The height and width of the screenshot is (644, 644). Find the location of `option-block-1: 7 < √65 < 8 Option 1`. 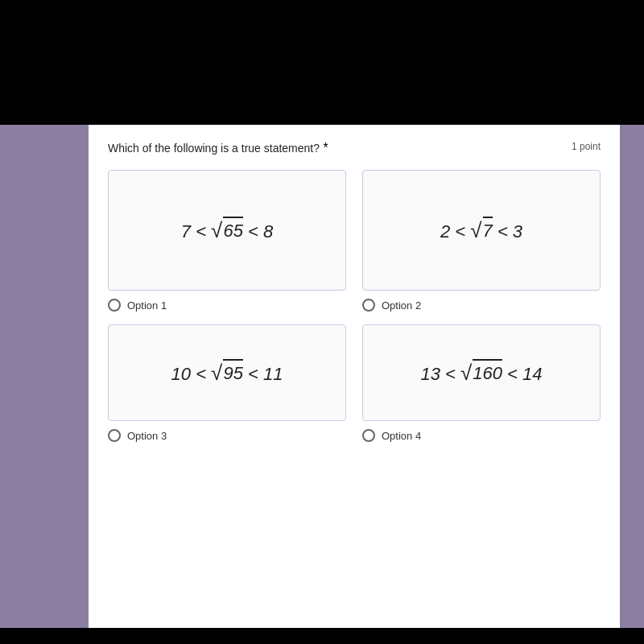

option-block-1: 7 < √65 < 8 Option 1 is located at coordinates (227, 241).